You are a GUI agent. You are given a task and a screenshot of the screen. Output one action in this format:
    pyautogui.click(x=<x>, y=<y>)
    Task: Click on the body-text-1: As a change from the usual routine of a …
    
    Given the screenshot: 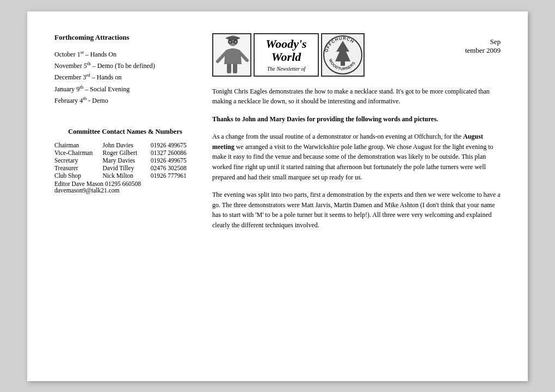 What is the action you would take?
    pyautogui.click(x=356, y=157)
    